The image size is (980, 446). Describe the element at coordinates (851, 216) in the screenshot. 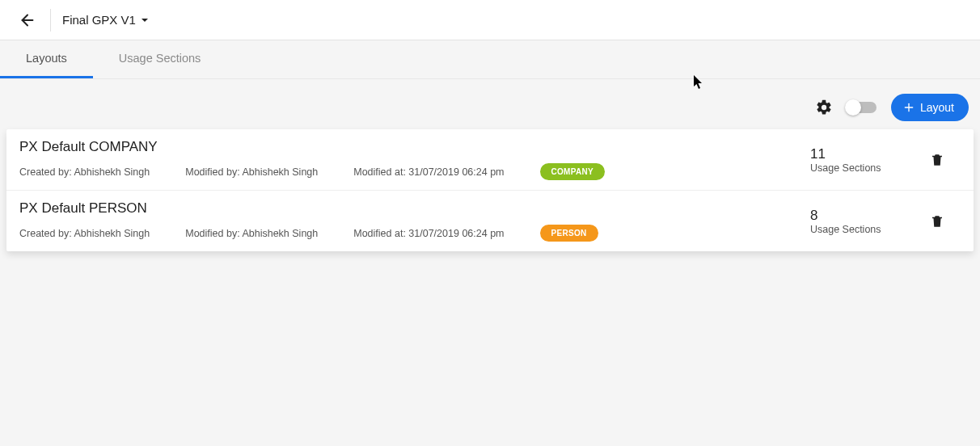

I see `usage-number: 8` at that location.